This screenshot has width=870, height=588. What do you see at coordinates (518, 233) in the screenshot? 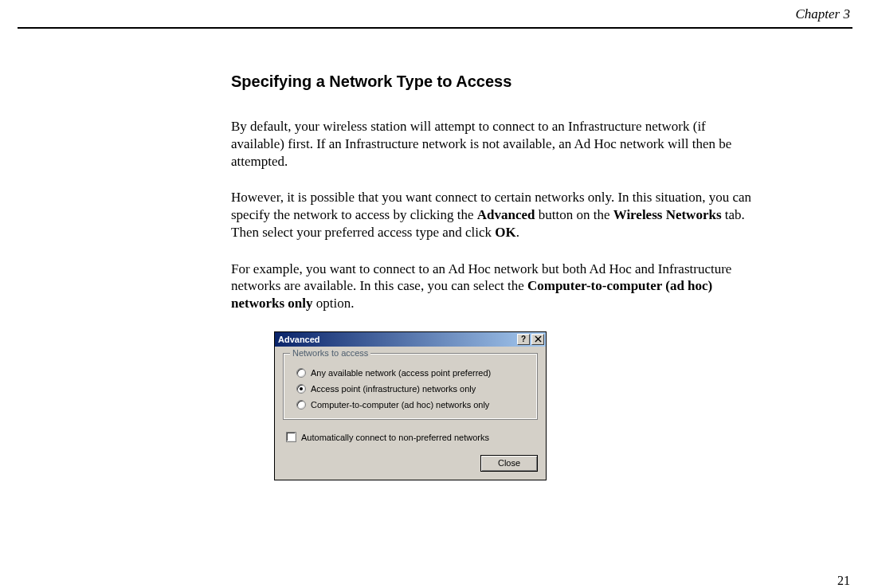
I see `p2-text-g: .` at bounding box center [518, 233].